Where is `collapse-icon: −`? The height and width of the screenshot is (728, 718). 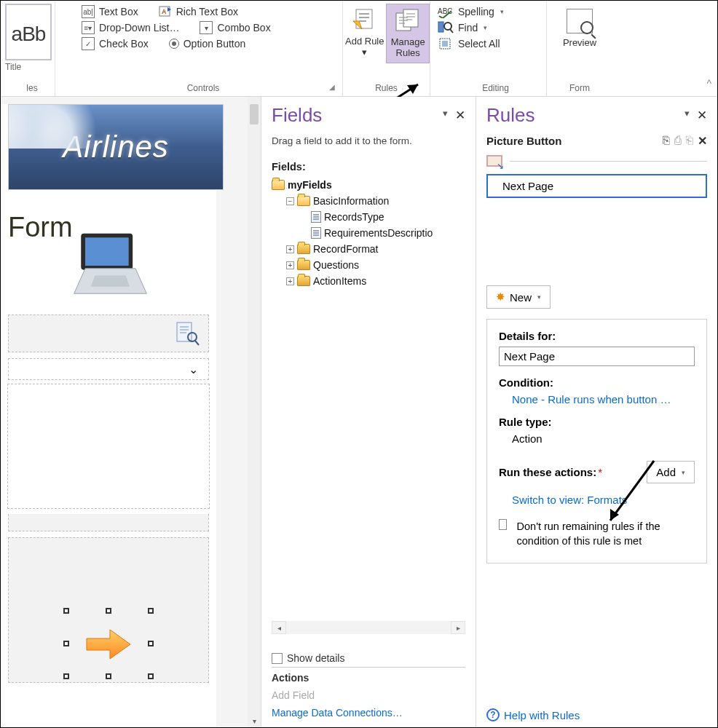 collapse-icon: − is located at coordinates (290, 201).